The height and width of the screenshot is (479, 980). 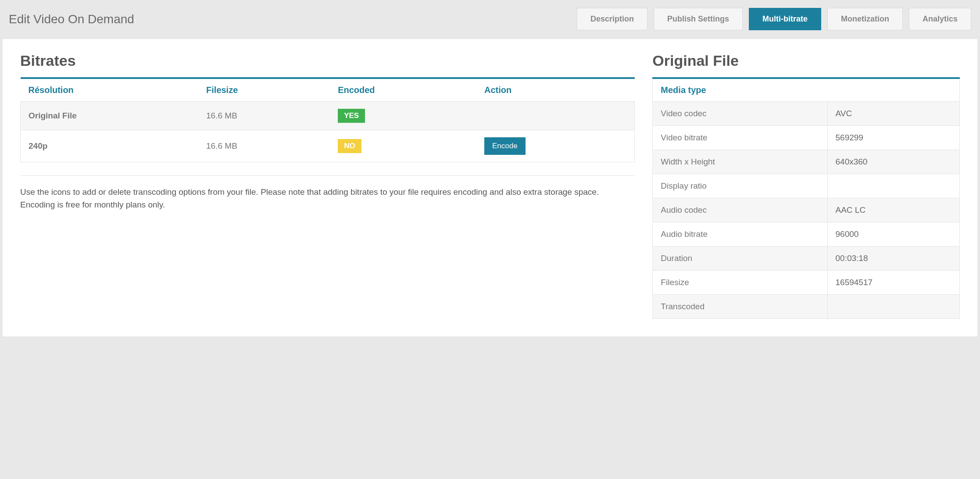 What do you see at coordinates (740, 282) in the screenshot?
I see `info-label: Filesize` at bounding box center [740, 282].